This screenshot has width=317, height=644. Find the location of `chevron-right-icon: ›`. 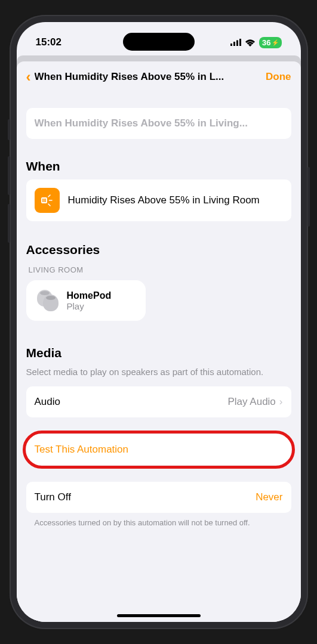

chevron-right-icon: › is located at coordinates (281, 402).